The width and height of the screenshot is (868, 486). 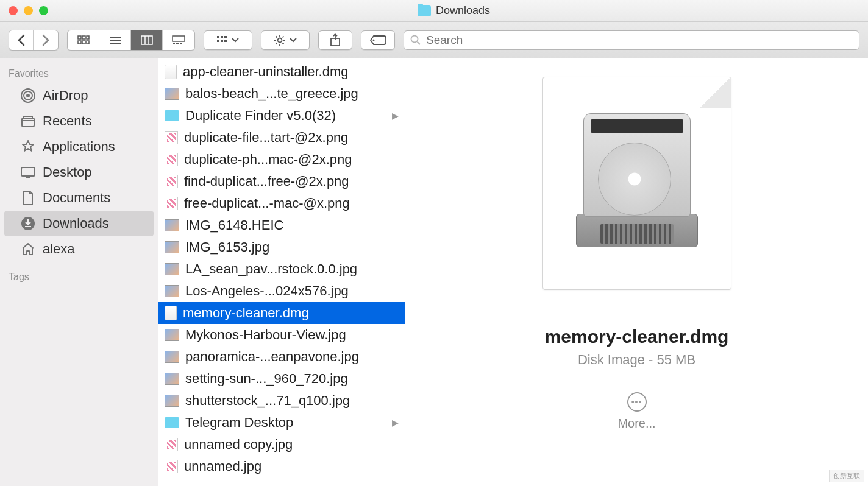 What do you see at coordinates (115, 40) in the screenshot?
I see `list-view-button` at bounding box center [115, 40].